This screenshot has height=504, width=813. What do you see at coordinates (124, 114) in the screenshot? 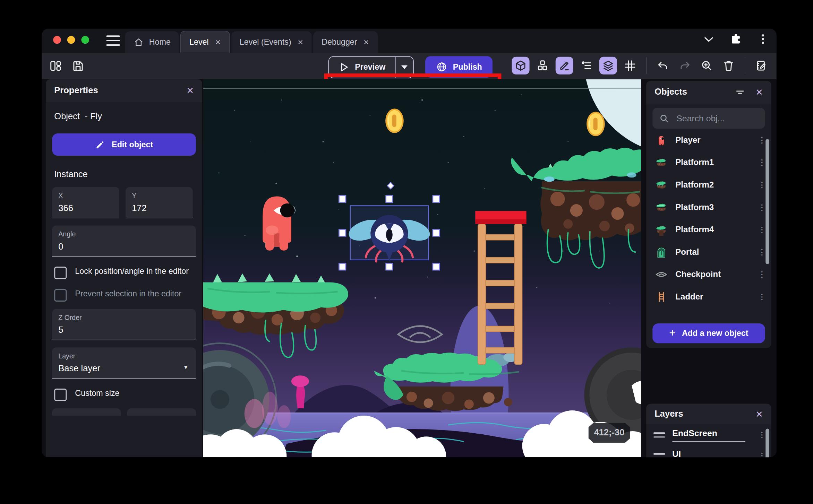
I see `selected-object-title: Object - Fly` at bounding box center [124, 114].